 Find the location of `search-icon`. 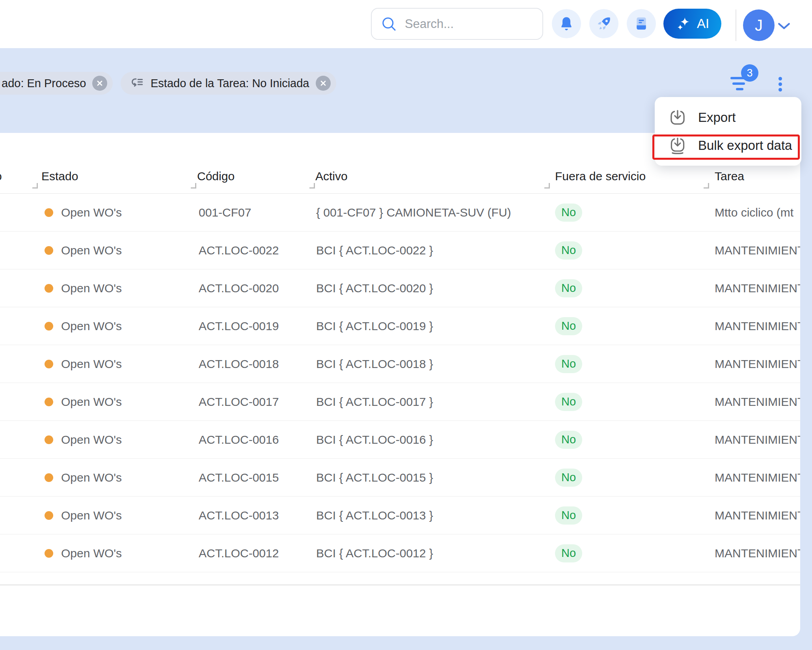

search-icon is located at coordinates (389, 24).